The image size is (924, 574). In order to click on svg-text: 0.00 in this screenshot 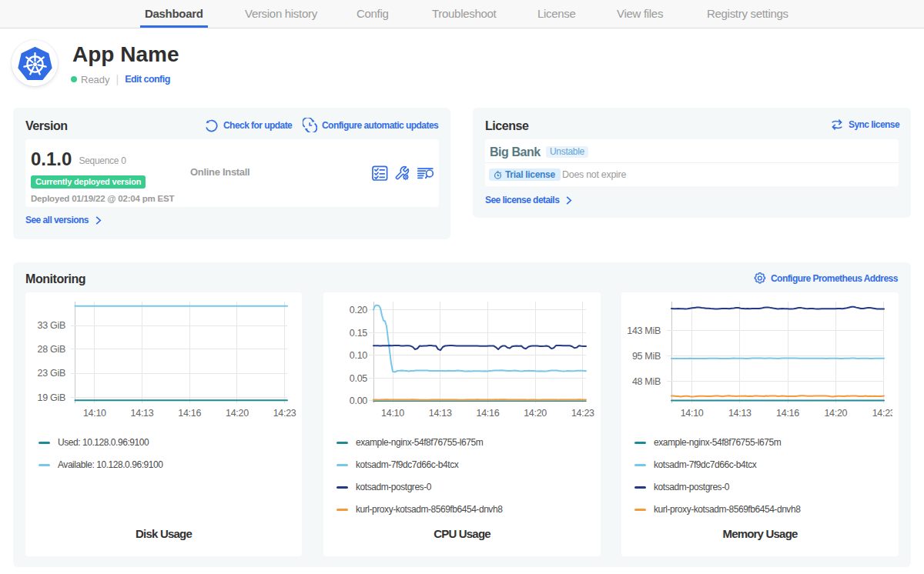, I will do `click(359, 401)`.